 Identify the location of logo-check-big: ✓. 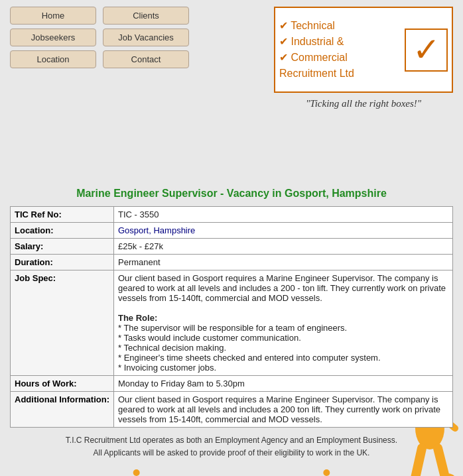
(426, 50).